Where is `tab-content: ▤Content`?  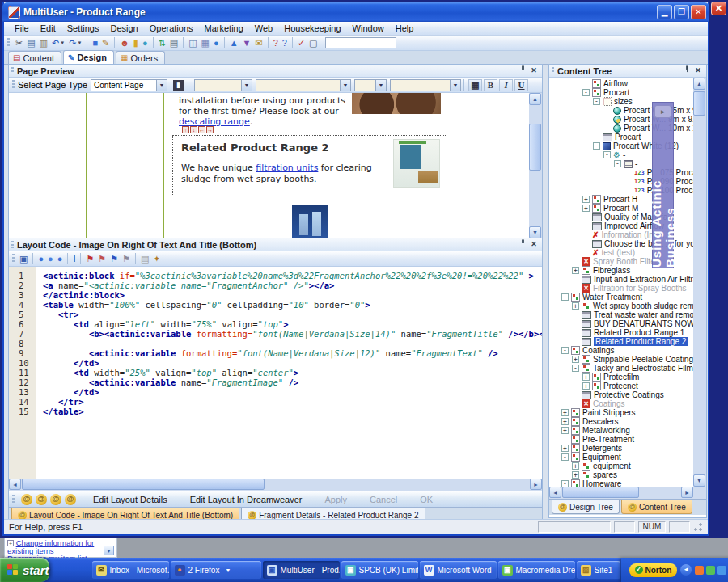
tab-content: ▤Content is located at coordinates (35, 57).